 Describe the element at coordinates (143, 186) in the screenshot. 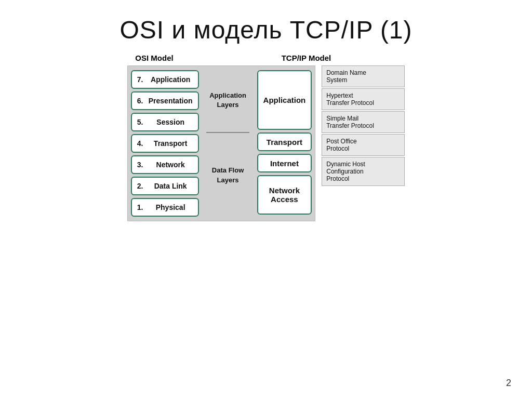

I see `osi-2-num: 2.` at that location.